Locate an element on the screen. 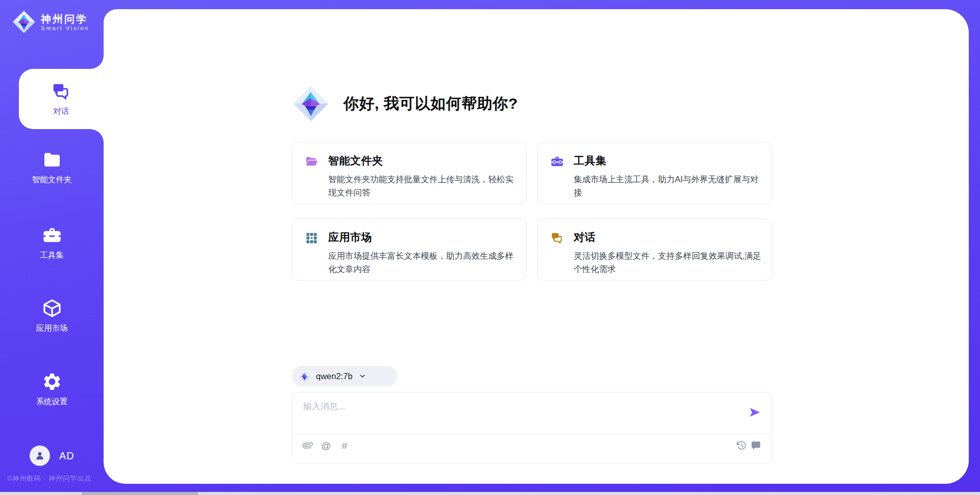  tab-curve-bottom is located at coordinates (97, 136).